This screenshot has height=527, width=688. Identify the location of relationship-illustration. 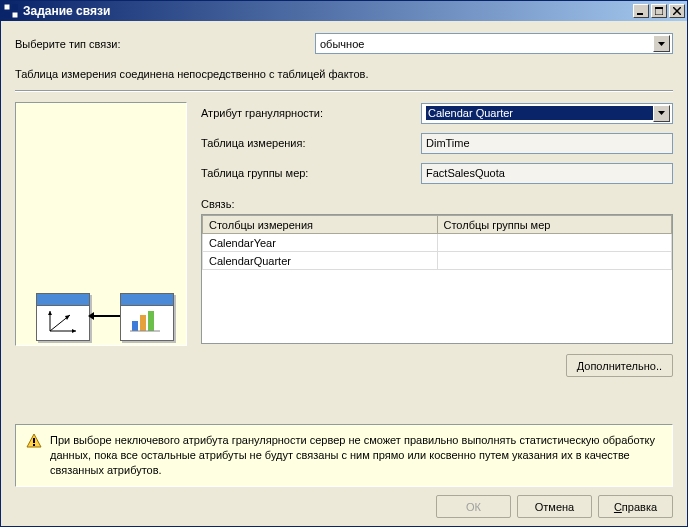
(101, 224).